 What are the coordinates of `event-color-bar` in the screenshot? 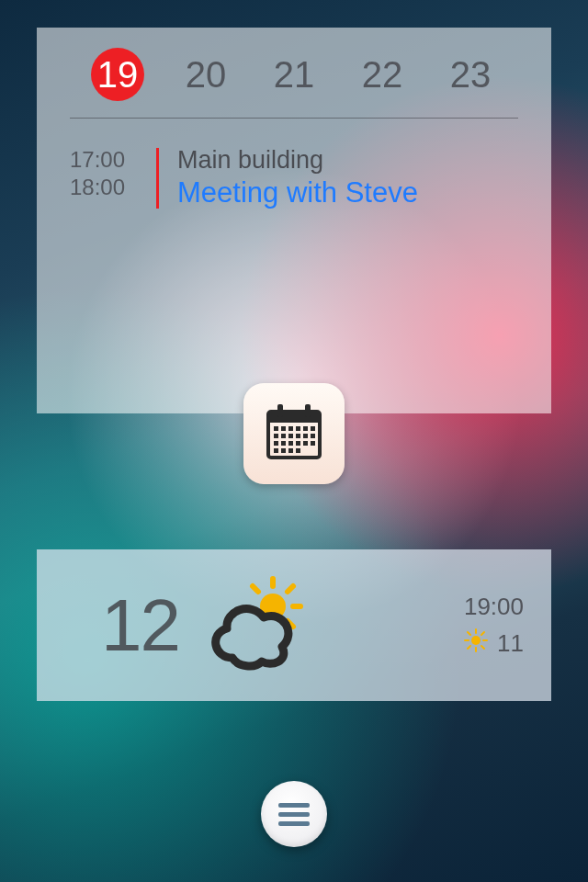 It's located at (158, 178).